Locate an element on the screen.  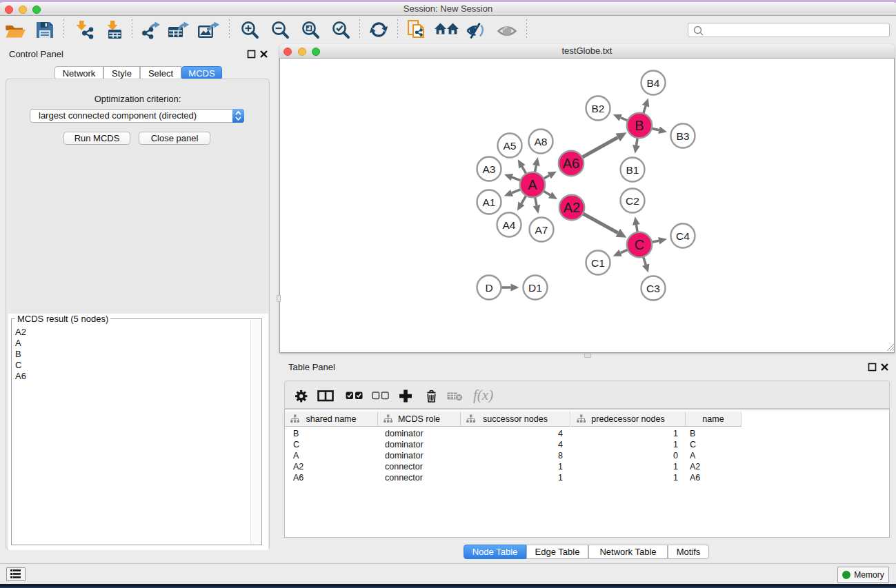
svg-text: A1 is located at coordinates (490, 203).